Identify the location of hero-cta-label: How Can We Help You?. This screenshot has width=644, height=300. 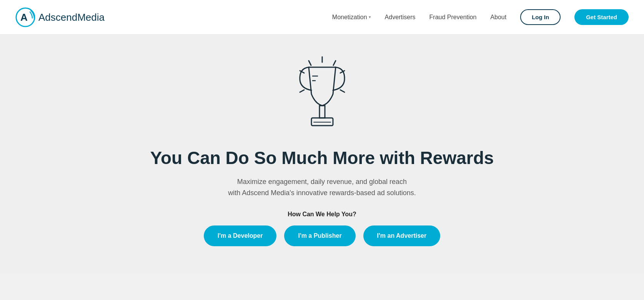
(322, 214).